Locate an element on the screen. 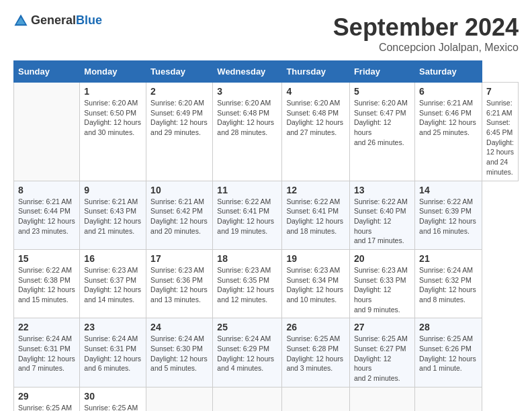  column-header-monday: Monday is located at coordinates (113, 72).